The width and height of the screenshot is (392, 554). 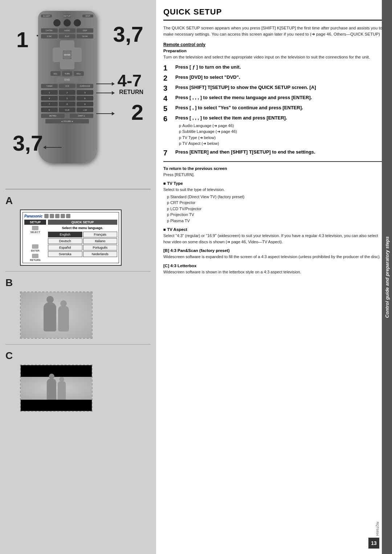 I want to click on tv-type-section: ■ TV Type Select to suit the type of tel…, so click(x=273, y=203).